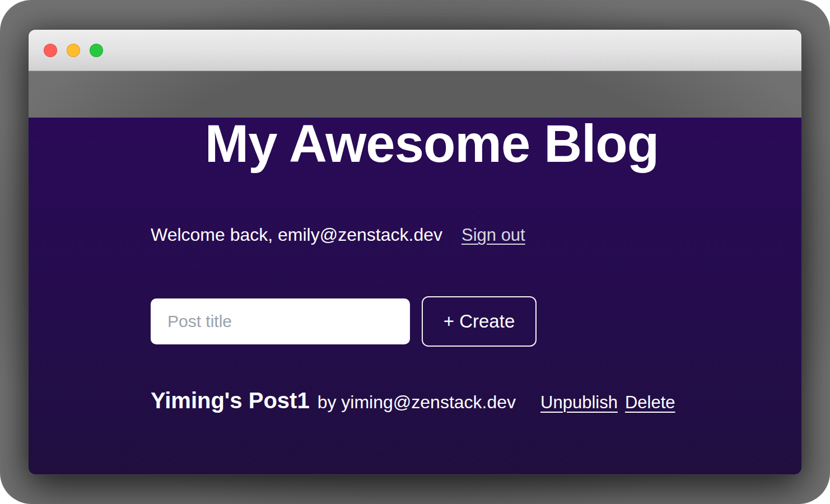 The height and width of the screenshot is (504, 830). I want to click on post-list-item: Yiming's Post1 by yiming@zenstack.dev Un…, so click(432, 401).